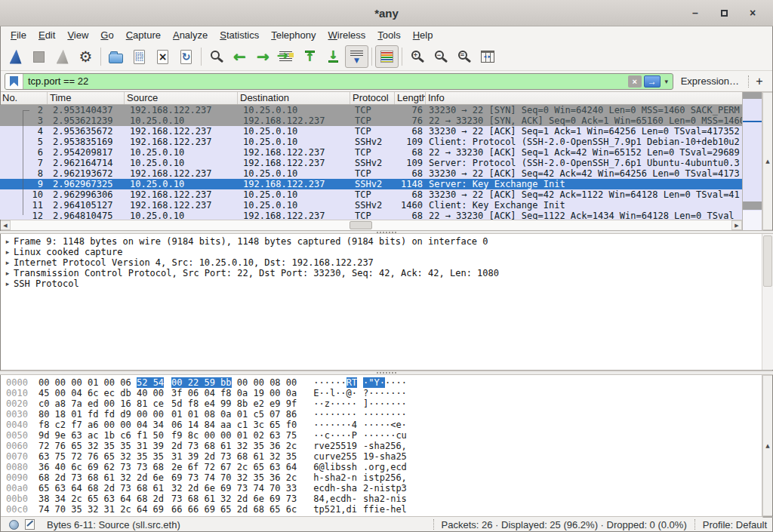 The width and height of the screenshot is (773, 532). I want to click on capture-comment-icon, so click(30, 524).